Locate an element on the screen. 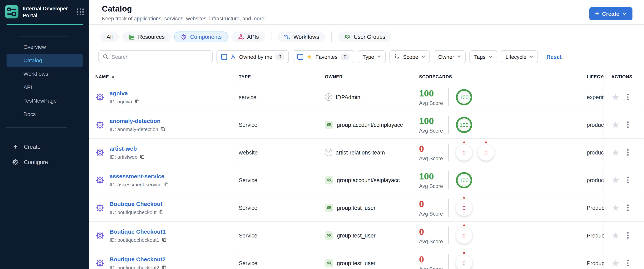  entity-name-link: agniva is located at coordinates (124, 93).